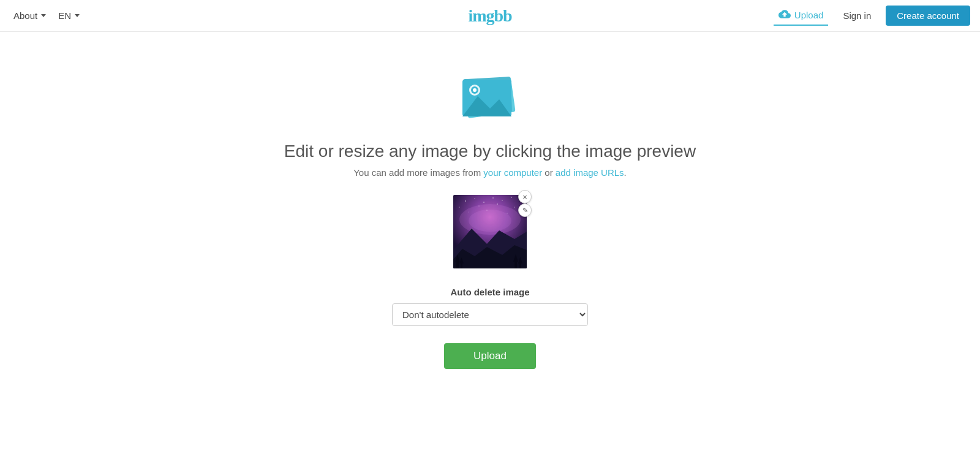  What do you see at coordinates (525, 197) in the screenshot?
I see `remove-image-button: ×` at bounding box center [525, 197].